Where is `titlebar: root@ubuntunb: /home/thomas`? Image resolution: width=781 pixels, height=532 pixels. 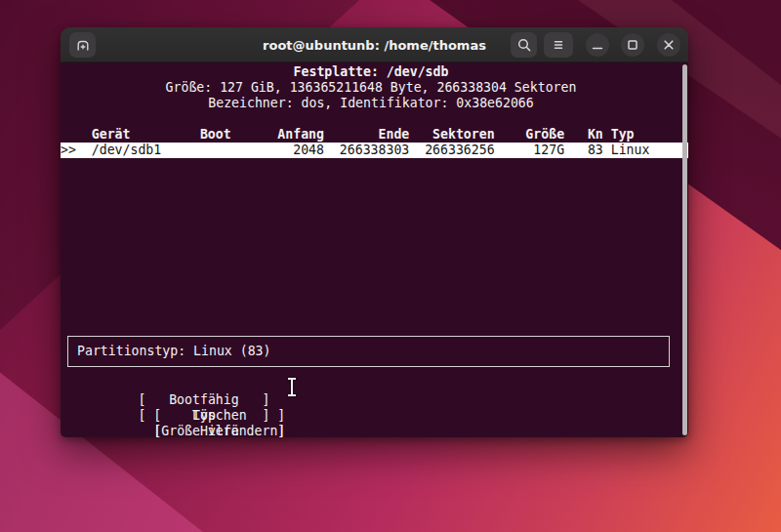
titlebar: root@ubuntunb: /home/thomas is located at coordinates (375, 45).